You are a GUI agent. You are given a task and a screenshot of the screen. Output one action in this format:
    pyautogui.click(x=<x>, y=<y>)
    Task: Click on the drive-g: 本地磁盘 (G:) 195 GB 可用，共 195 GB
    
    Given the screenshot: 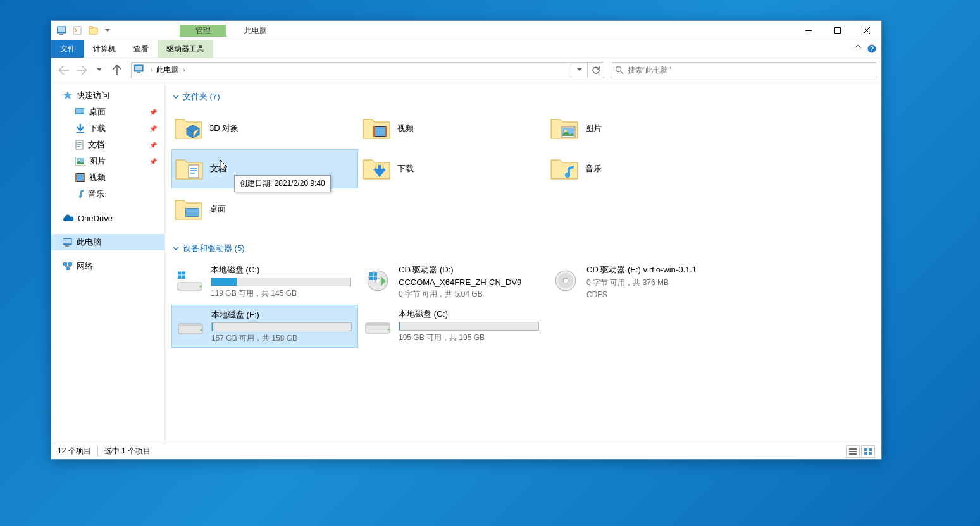 What is the action you would take?
    pyautogui.click(x=453, y=326)
    